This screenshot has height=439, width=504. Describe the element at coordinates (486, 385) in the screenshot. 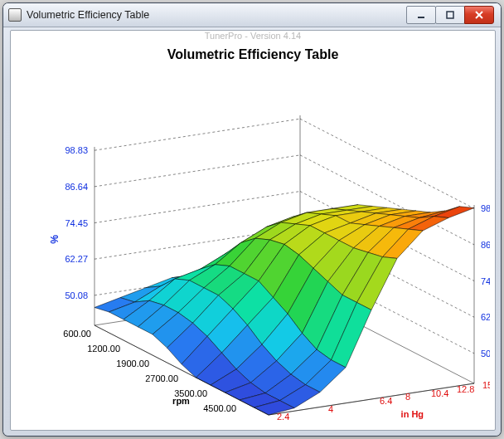

I see `svg-text: 15.3` at that location.